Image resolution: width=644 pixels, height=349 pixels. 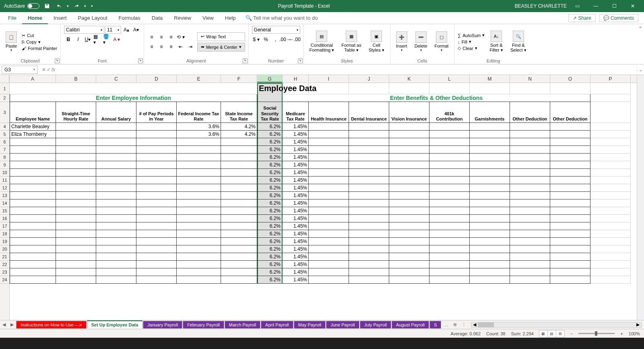 What do you see at coordinates (490, 196) in the screenshot?
I see `cell-M13` at bounding box center [490, 196].